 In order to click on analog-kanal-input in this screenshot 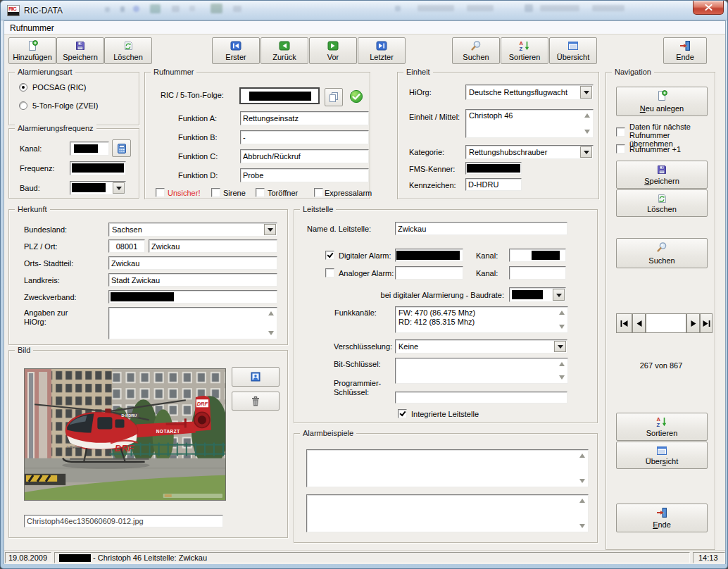, I will do `click(538, 273)`.